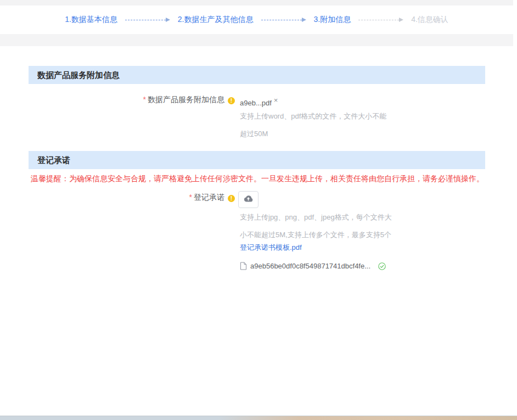 This screenshot has height=420, width=517. What do you see at coordinates (150, 198) in the screenshot?
I see `field-label-registration-commitment: *登记承诺!` at bounding box center [150, 198].